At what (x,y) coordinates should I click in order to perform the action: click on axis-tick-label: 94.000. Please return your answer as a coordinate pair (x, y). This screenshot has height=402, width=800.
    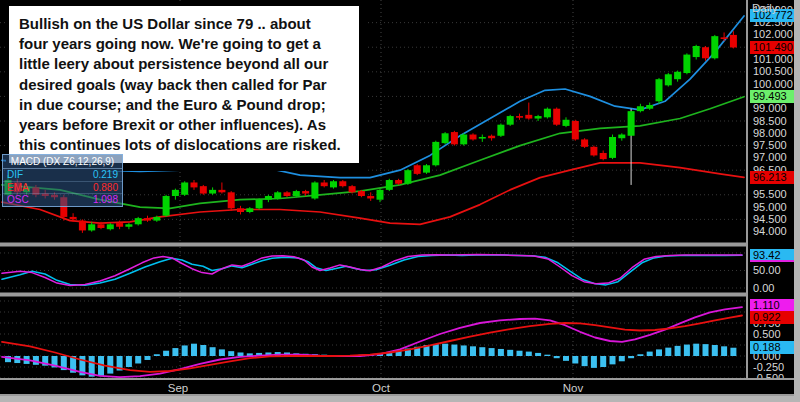
    Looking at the image, I should click on (770, 232).